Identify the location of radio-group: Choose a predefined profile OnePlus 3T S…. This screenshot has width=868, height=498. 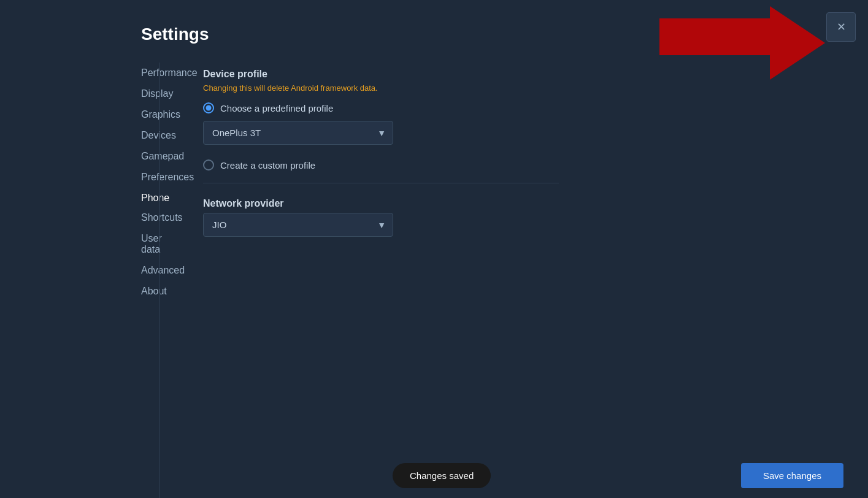
(523, 136).